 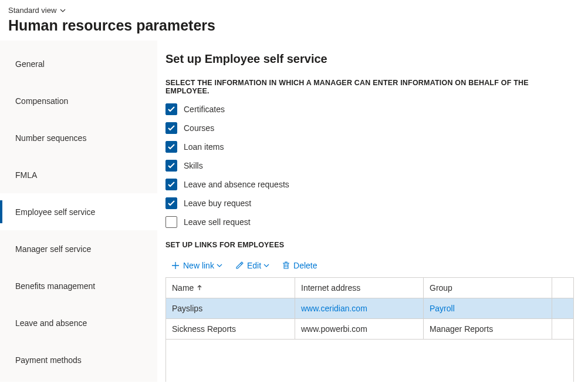 I want to click on delete-label: Delete, so click(x=305, y=266).